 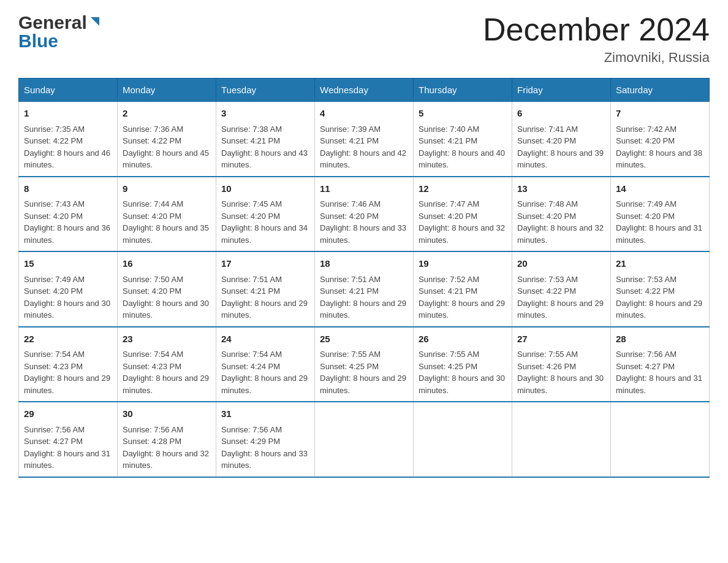 What do you see at coordinates (463, 340) in the screenshot?
I see `day-number: 26` at bounding box center [463, 340].